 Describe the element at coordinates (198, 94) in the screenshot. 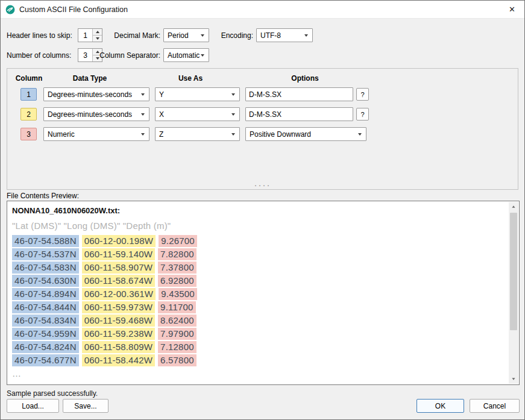

I see `use-as-select: Y` at that location.